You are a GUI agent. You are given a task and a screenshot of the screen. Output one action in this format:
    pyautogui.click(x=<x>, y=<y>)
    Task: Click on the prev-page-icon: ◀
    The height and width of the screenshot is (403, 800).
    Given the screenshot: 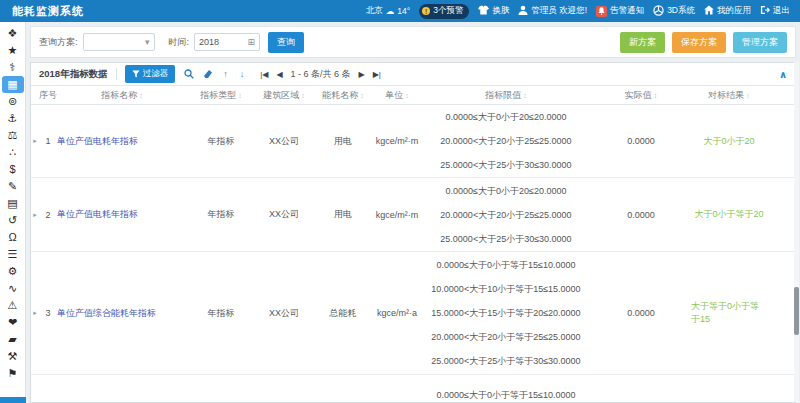 What is the action you would take?
    pyautogui.click(x=279, y=74)
    